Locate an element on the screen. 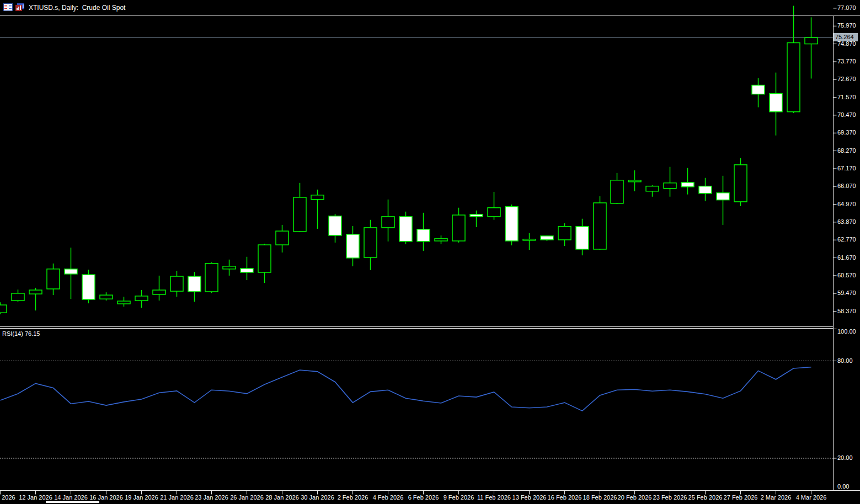  price-axis-label: 66.070 is located at coordinates (847, 186).